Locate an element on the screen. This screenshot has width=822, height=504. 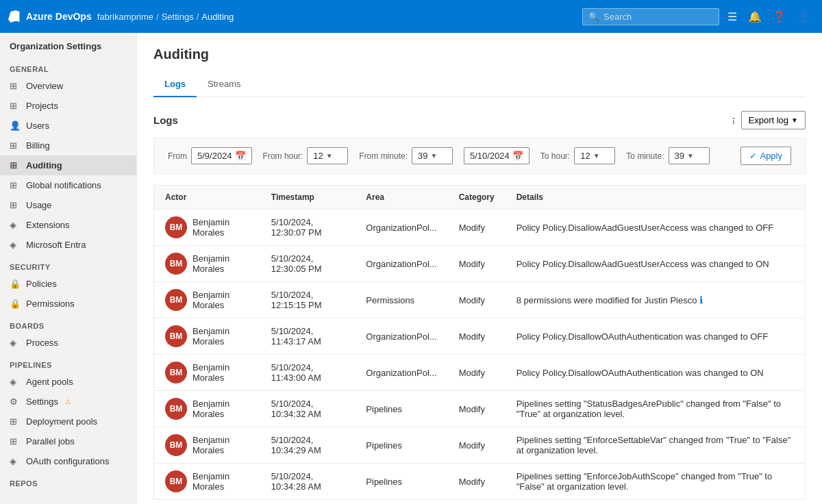
sidebar-item-projects: ⊞ Projects is located at coordinates (68, 105).